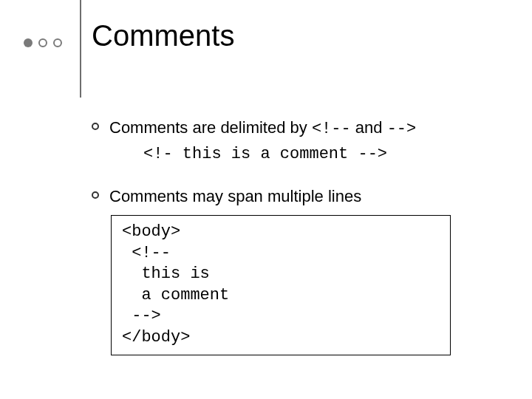  What do you see at coordinates (290, 140) in the screenshot?
I see `bullet-item-1: Comments are delimited by <!-- and --> <…` at bounding box center [290, 140].